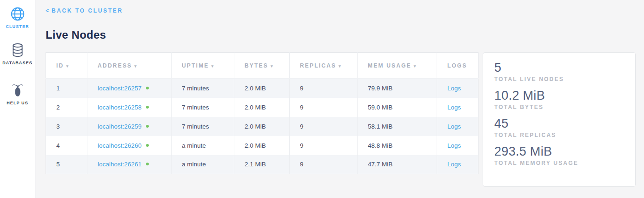 This screenshot has height=198, width=644. Describe the element at coordinates (18, 50) in the screenshot. I see `databases-icon` at that location.